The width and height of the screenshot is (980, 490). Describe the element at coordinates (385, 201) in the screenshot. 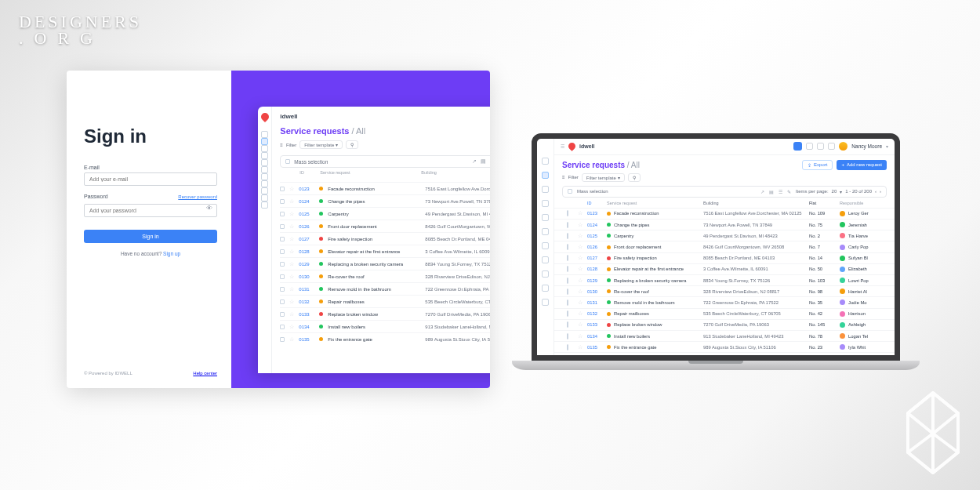

I see `table-row: ☆0124Change the pipes73 Newport Ave.Powe…` at that location.